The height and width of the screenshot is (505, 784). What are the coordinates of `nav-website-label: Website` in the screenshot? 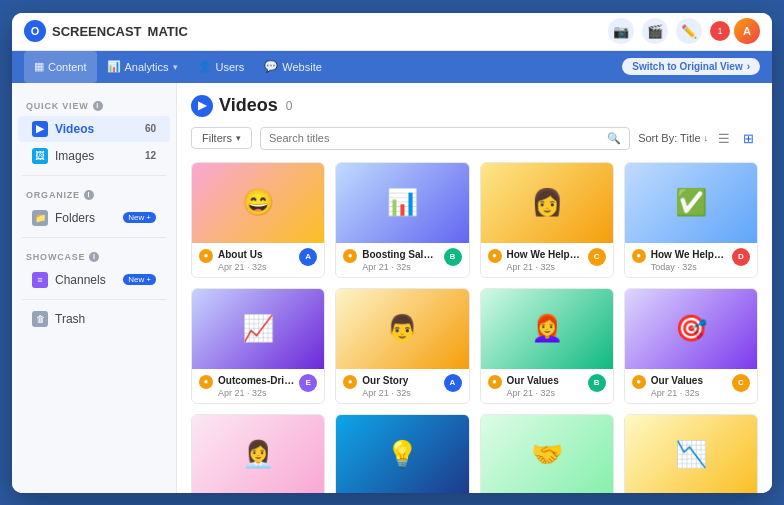 It's located at (302, 67).